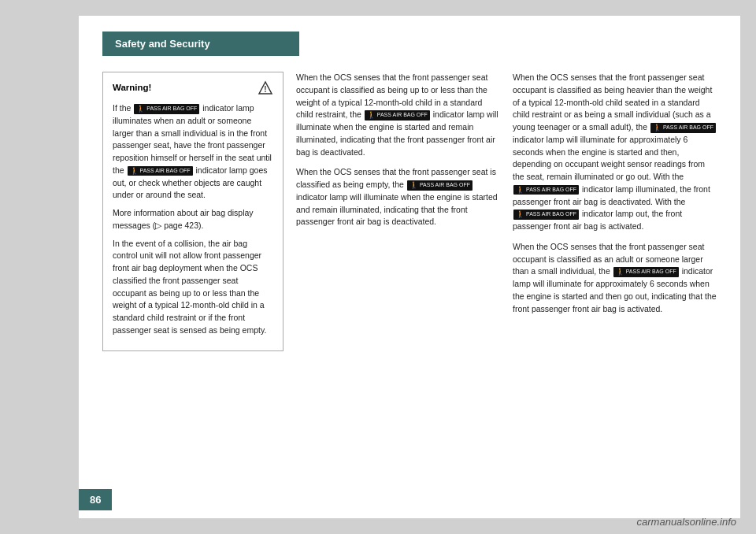  What do you see at coordinates (165, 171) in the screenshot?
I see `badge-text-2: PASS AIR BAG OFF` at bounding box center [165, 171].